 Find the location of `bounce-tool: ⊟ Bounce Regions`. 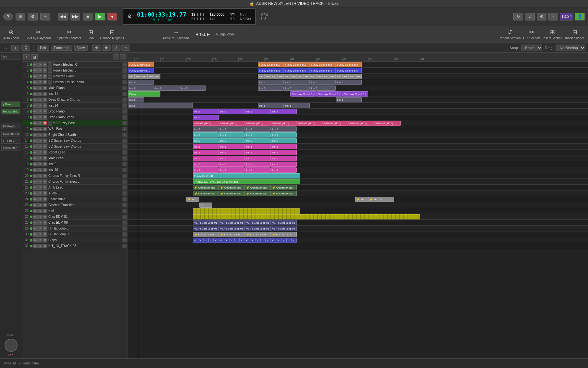

bounce-tool: ⊟ Bounce Regions is located at coordinates (112, 34).